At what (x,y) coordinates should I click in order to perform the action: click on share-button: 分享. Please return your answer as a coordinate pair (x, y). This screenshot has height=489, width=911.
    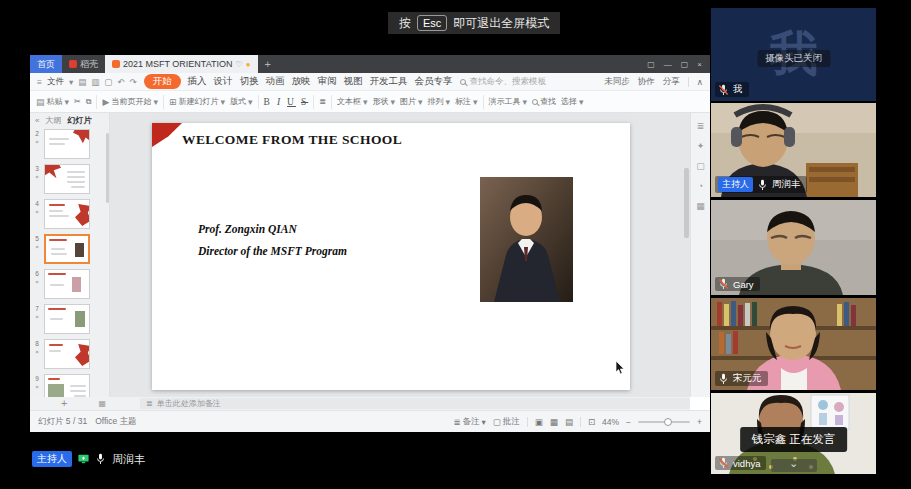
    Looking at the image, I should click on (672, 82).